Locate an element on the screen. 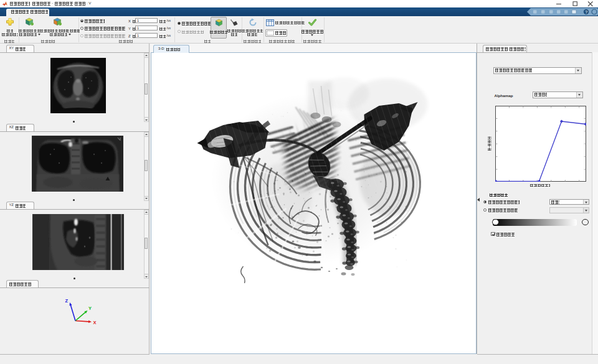  svg-text: Z is located at coordinates (67, 301).